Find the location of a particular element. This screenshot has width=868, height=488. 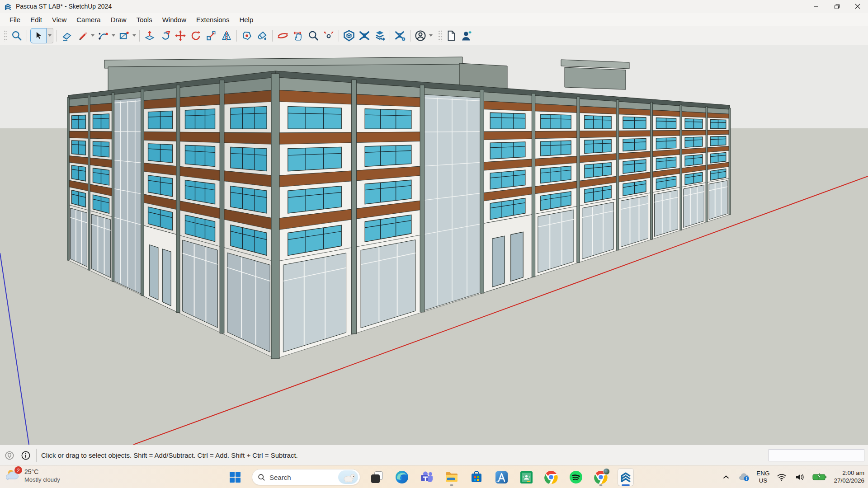

edge-icon is located at coordinates (402, 477).